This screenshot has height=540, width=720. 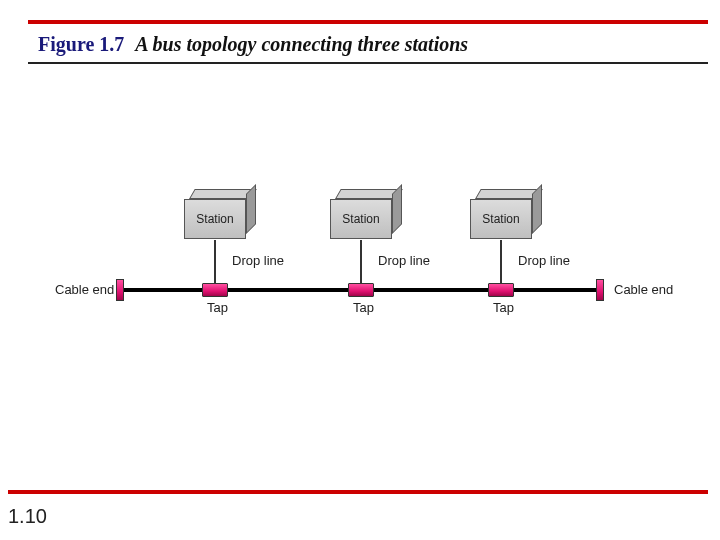 What do you see at coordinates (120, 290) in the screenshot?
I see `cable-terminator-left` at bounding box center [120, 290].